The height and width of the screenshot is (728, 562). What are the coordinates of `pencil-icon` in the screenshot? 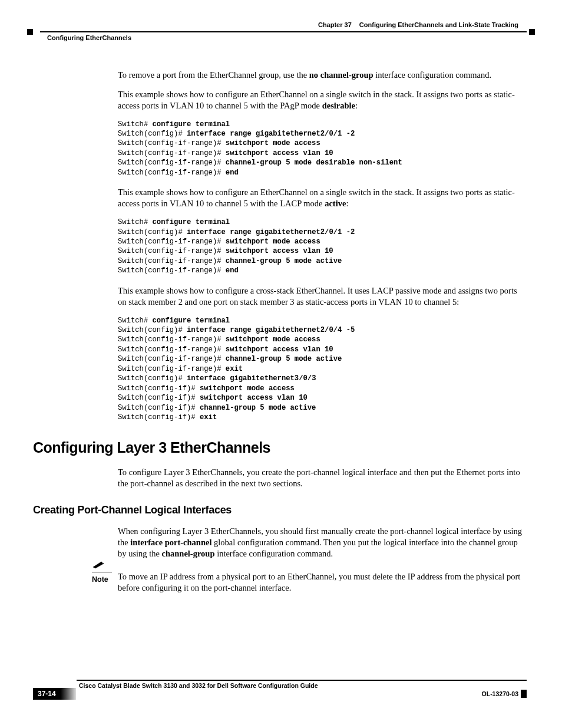 It's located at (104, 566).